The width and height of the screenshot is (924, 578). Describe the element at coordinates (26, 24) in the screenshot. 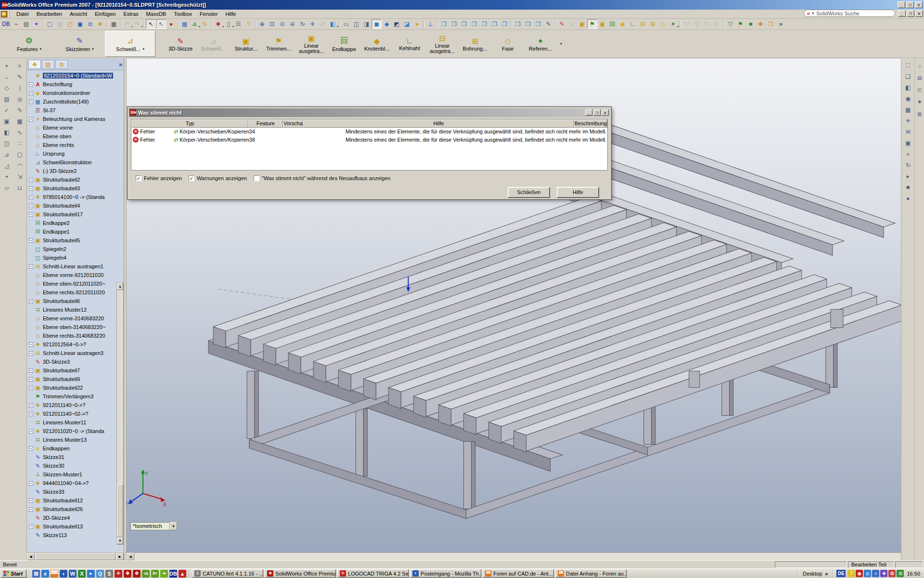

I see `maxxdb-save-icon: ▤` at that location.